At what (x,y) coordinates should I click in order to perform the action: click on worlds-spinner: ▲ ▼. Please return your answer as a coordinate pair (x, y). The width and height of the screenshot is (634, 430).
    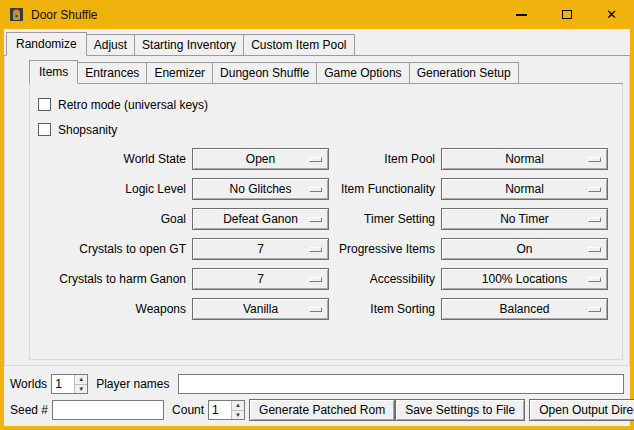
    Looking at the image, I should click on (70, 384).